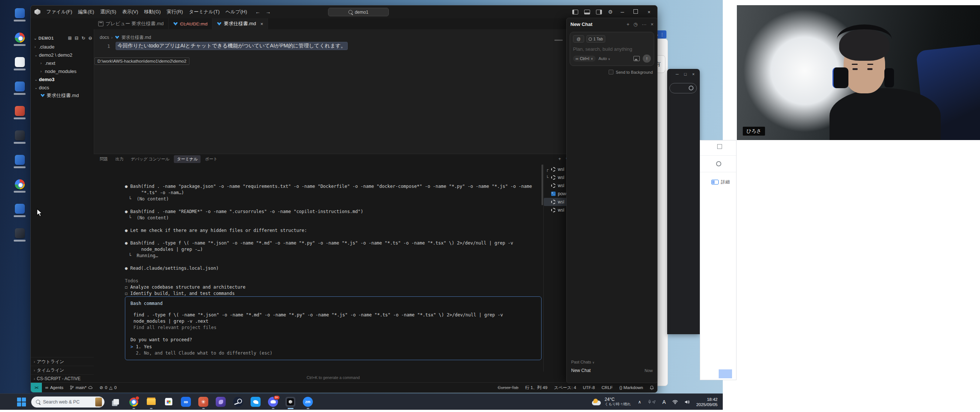  What do you see at coordinates (589, 388) in the screenshot?
I see `status-bar-item: UTF-8` at bounding box center [589, 388].